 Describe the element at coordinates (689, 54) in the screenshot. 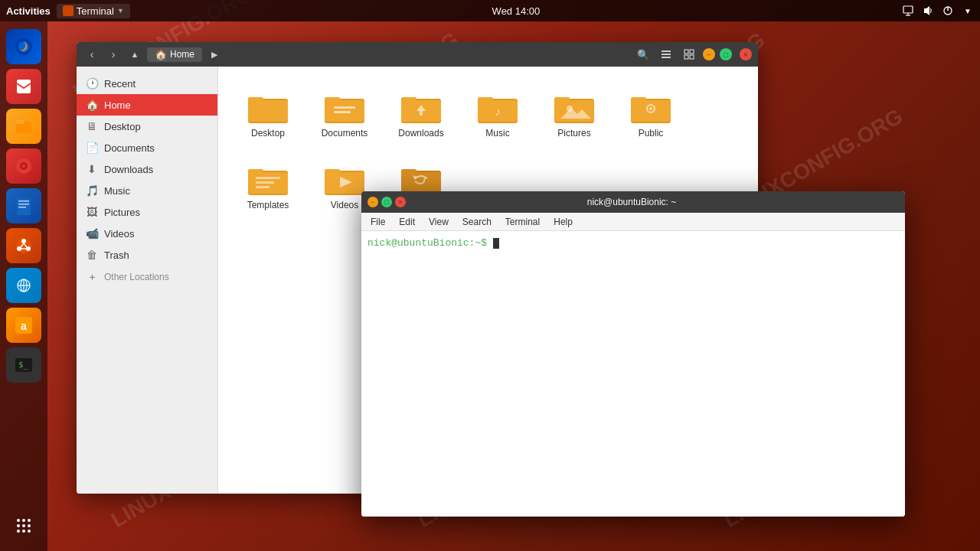

I see `grid-view-button` at that location.